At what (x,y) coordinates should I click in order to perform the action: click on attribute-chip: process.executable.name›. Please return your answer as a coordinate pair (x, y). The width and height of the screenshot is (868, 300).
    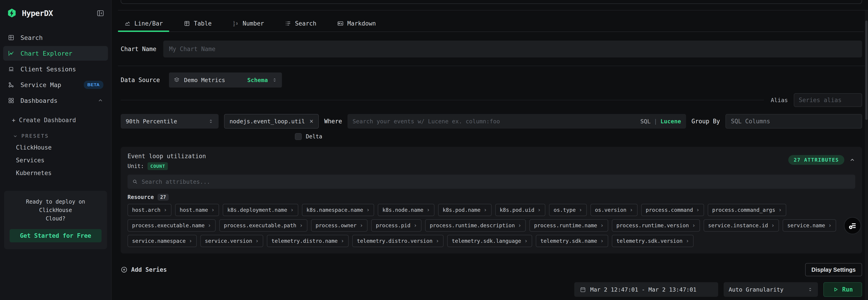
    Looking at the image, I should click on (172, 225).